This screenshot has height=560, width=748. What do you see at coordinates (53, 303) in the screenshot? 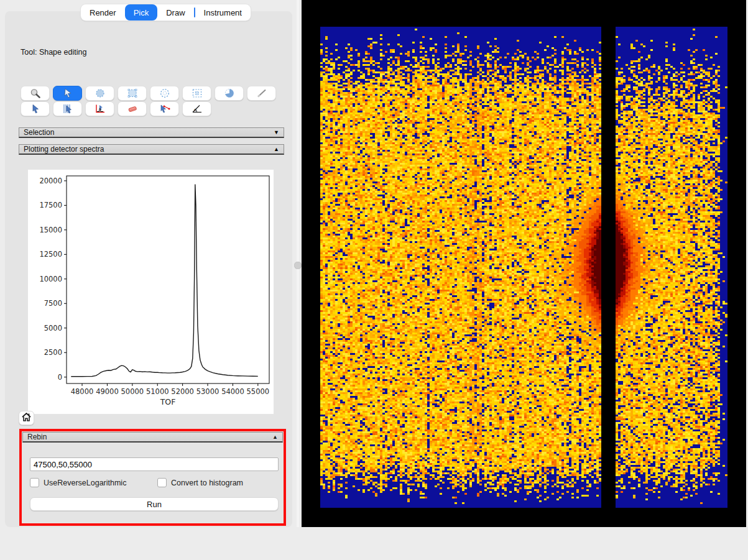
I see `svg-text: 7500` at bounding box center [53, 303].